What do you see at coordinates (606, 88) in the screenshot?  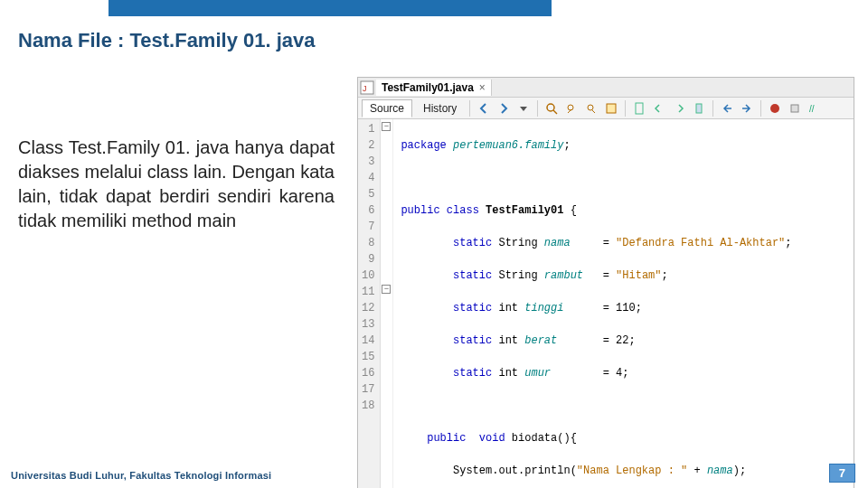 I see `ide-tab-bar: J TestFamily01.java ×` at bounding box center [606, 88].